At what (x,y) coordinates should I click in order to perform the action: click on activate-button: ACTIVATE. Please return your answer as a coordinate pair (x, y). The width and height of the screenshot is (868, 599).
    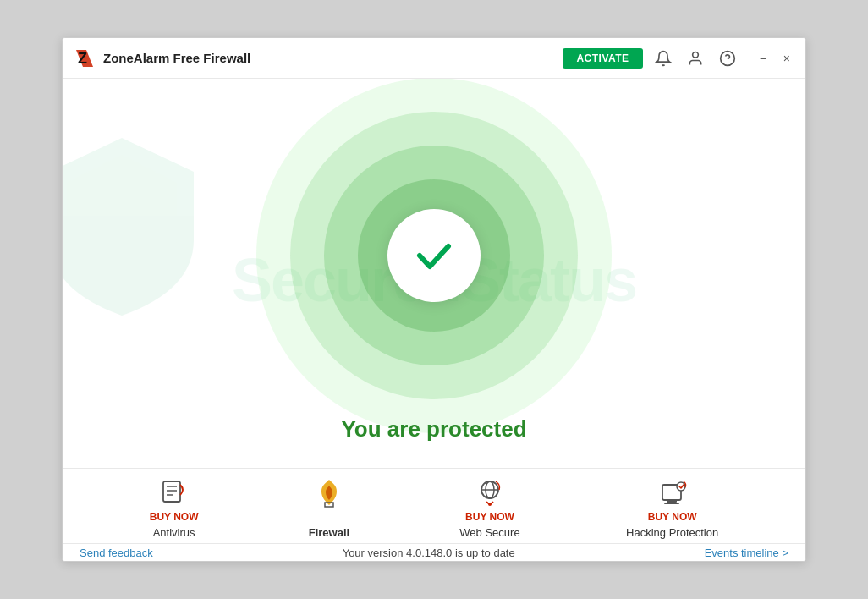
    Looking at the image, I should click on (602, 58).